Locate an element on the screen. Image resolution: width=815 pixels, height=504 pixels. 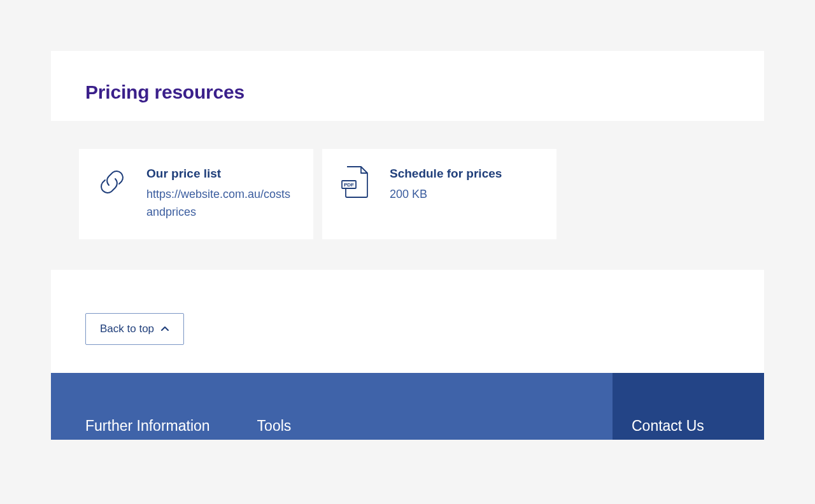
card-title: Schedule for prices is located at coordinates (465, 174).